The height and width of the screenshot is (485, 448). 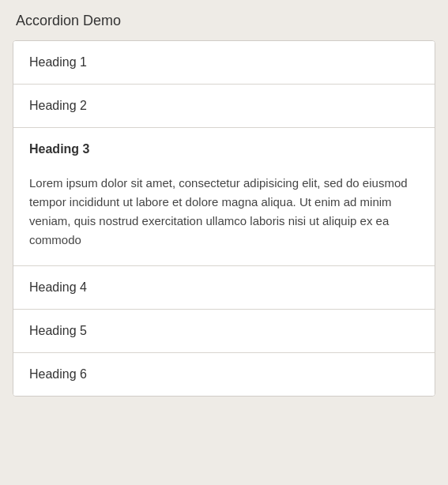 What do you see at coordinates (224, 374) in the screenshot?
I see `accordion-header-6: Heading 6` at bounding box center [224, 374].